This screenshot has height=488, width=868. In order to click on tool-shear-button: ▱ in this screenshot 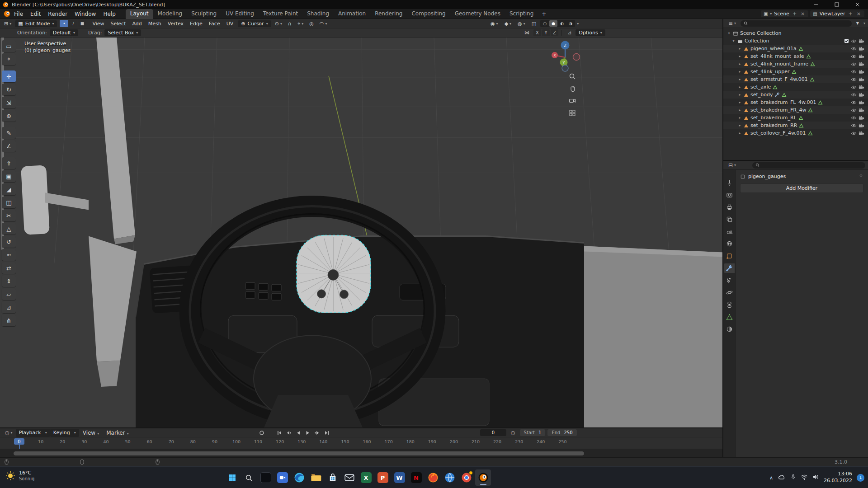, I will do `click(9, 294)`.